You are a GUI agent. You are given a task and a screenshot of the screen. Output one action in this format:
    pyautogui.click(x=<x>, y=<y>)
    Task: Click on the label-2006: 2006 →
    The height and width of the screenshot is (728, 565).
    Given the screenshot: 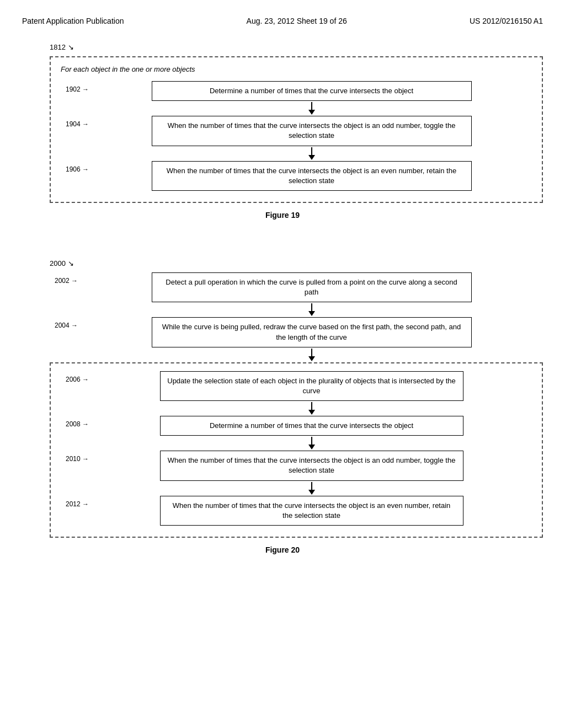 What is the action you would take?
    pyautogui.click(x=76, y=377)
    